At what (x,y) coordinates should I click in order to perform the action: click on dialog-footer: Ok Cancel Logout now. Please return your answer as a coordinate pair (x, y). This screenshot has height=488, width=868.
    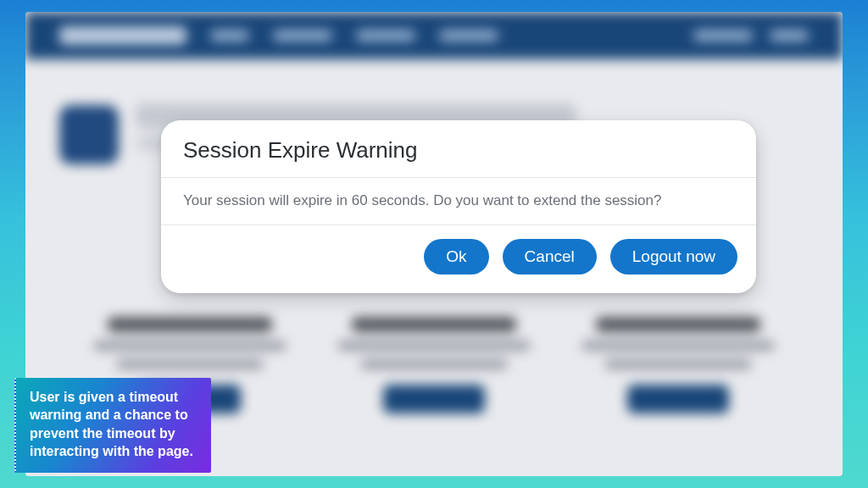
    Looking at the image, I should click on (459, 259).